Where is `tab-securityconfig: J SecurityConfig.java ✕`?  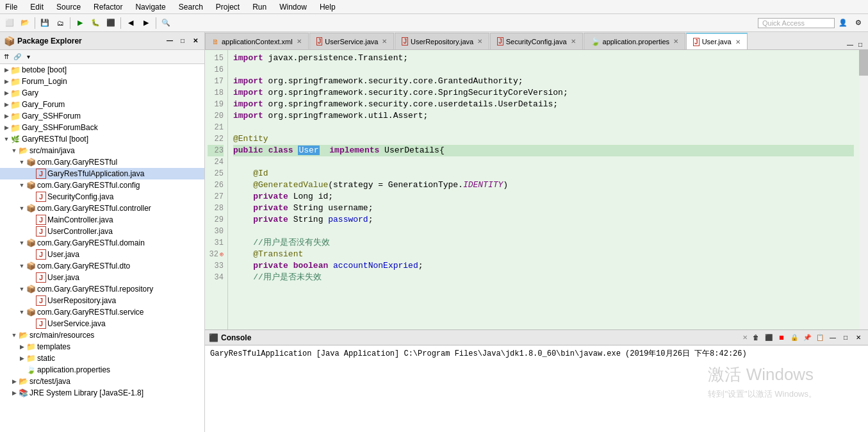
tab-securityconfig: J SecurityConfig.java ✕ is located at coordinates (536, 41).